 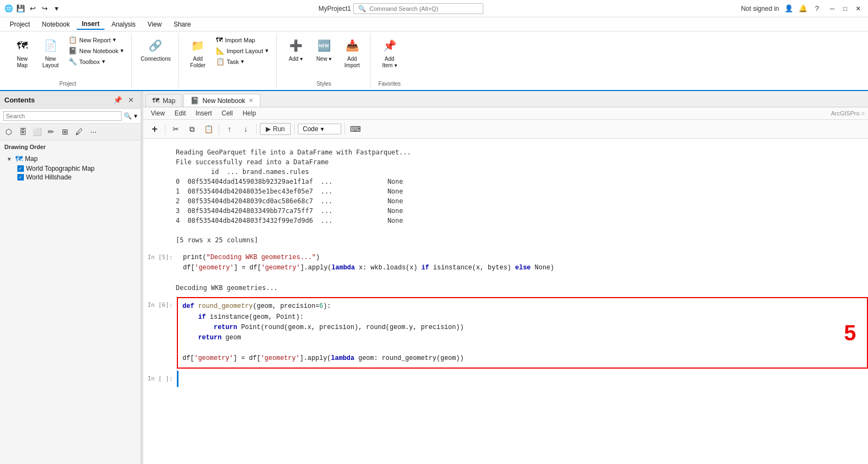 I want to click on tab-close-button: ✕, so click(x=251, y=101).